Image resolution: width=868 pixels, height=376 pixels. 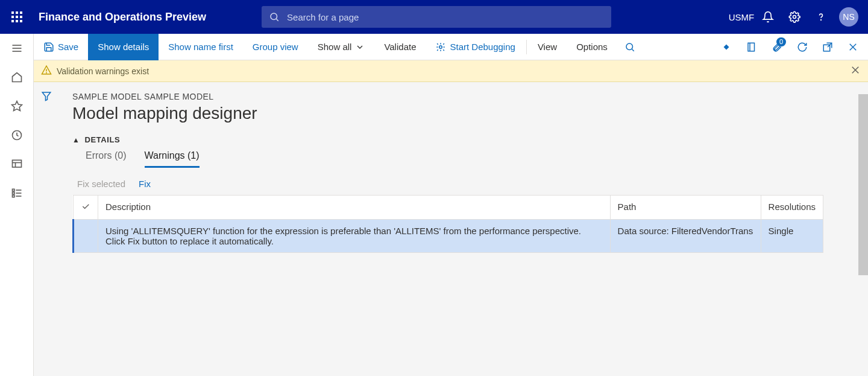 I want to click on tab-errors: Errors (0), so click(x=106, y=159).